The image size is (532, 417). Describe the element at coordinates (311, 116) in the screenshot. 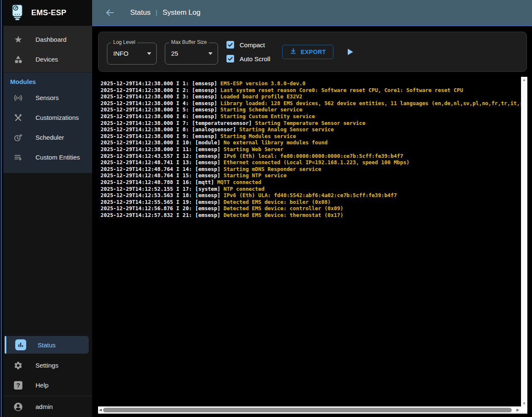

I see `log-line: 2025-12-29T14:12:38.000 I 6: [emsesp] St…` at that location.